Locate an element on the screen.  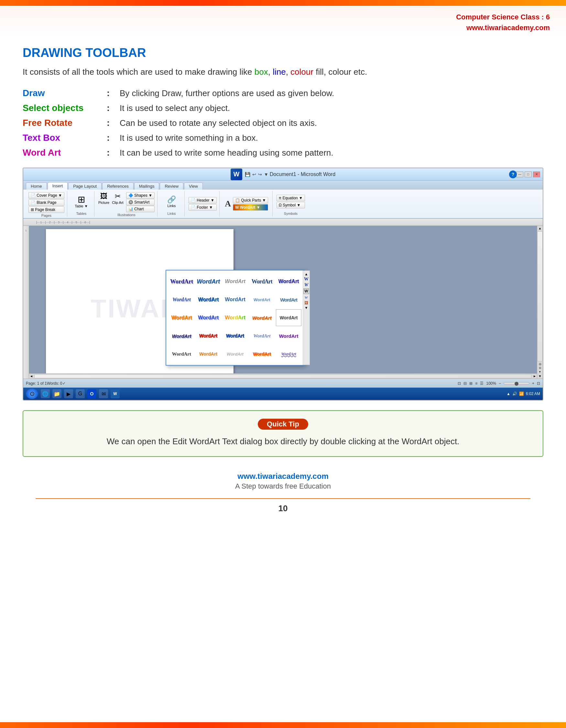
taskbar-google-icon: G is located at coordinates (80, 394).